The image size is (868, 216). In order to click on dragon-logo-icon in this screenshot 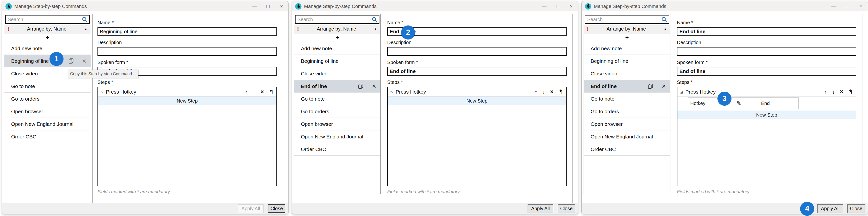, I will do `click(9, 6)`.